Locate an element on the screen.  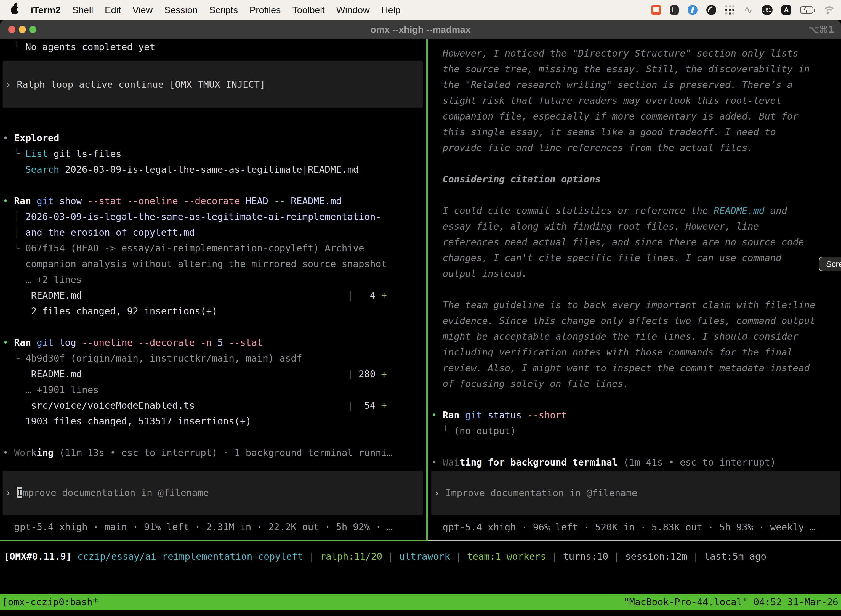
terminal-line: │ and-the-erosion-of-copyleft.md is located at coordinates (215, 233).